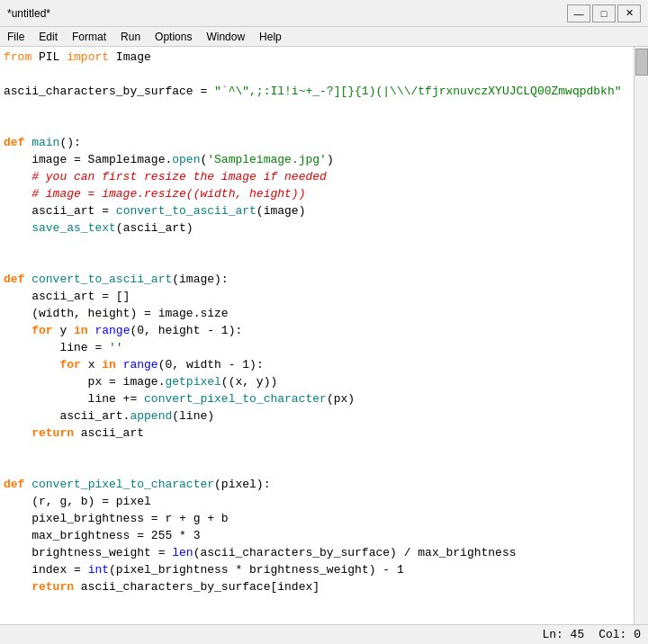 The height and width of the screenshot is (644, 648). Describe the element at coordinates (604, 13) in the screenshot. I see `window-controls: — □ ✕` at that location.